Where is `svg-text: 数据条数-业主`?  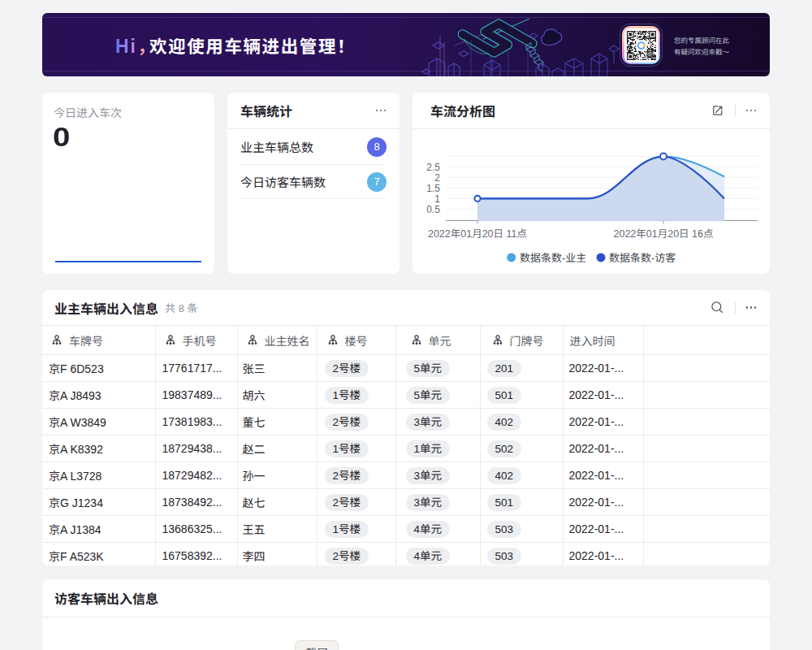 svg-text: 数据条数-业主 is located at coordinates (553, 258).